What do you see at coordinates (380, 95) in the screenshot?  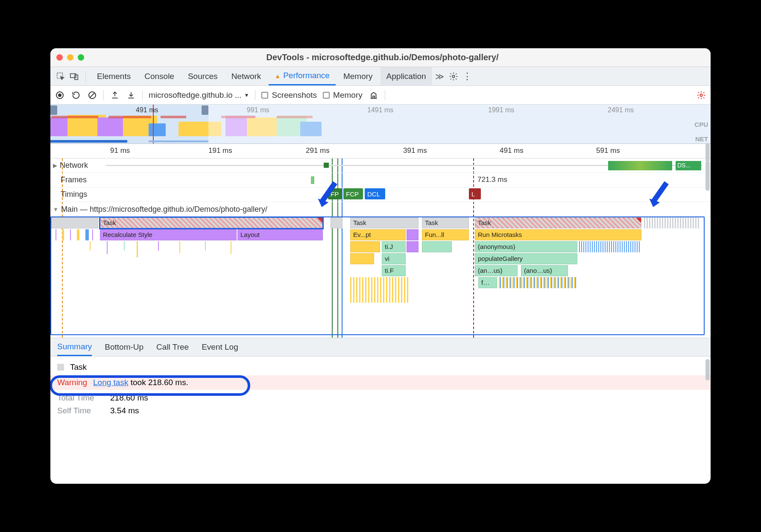 I see `perf-toolbar: microsoftedge.github.io ...▼ Screenshots…` at bounding box center [380, 95].